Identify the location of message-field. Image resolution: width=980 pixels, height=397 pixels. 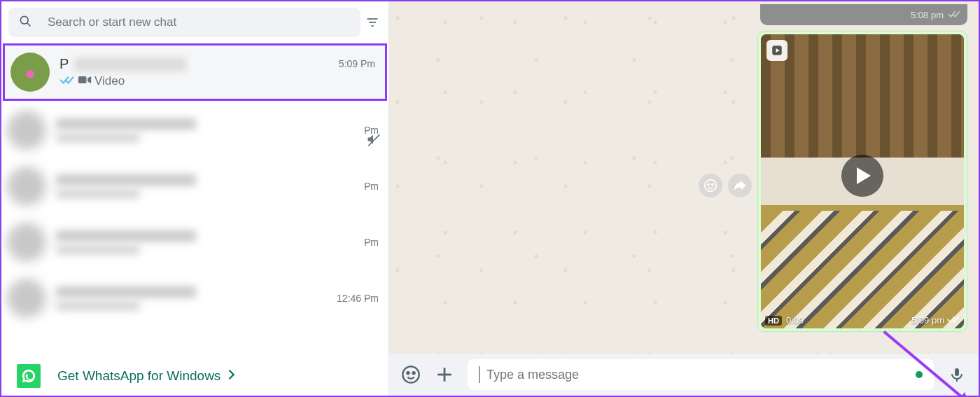
(701, 375).